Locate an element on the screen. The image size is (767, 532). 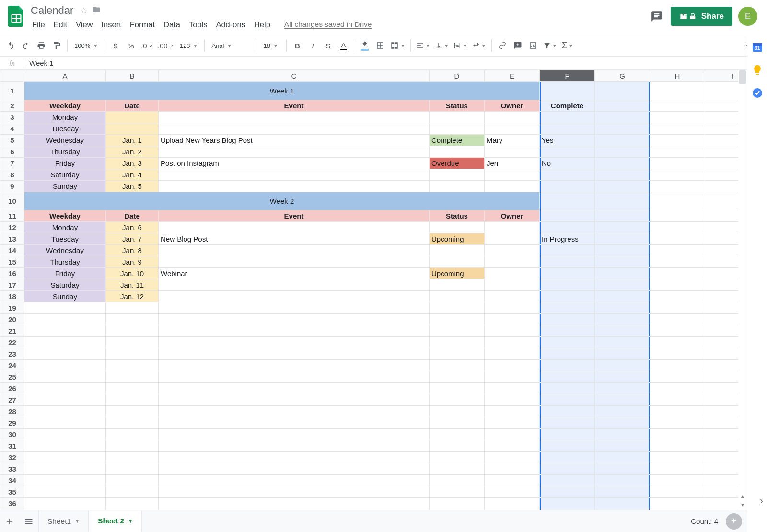
cell-D21 is located at coordinates (457, 331).